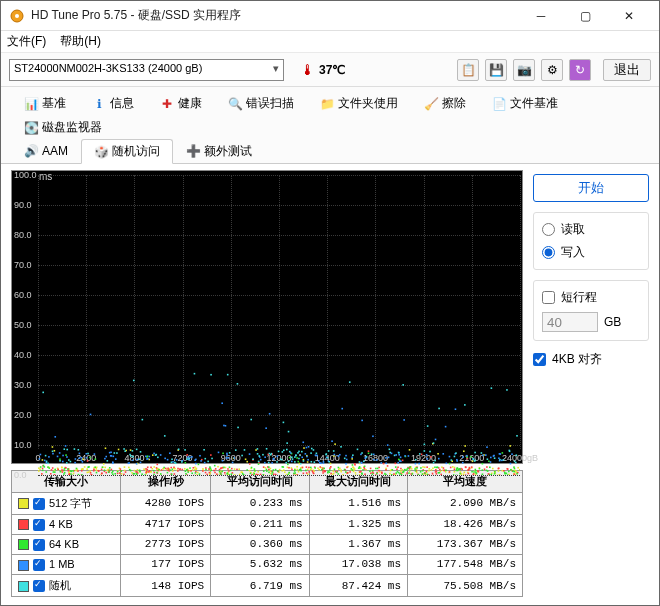 This screenshot has width=660, height=606. Describe the element at coordinates (146, 70) in the screenshot. I see `drive-select: ST24000NM002H-3KS133 (24000 gB)` at that location.